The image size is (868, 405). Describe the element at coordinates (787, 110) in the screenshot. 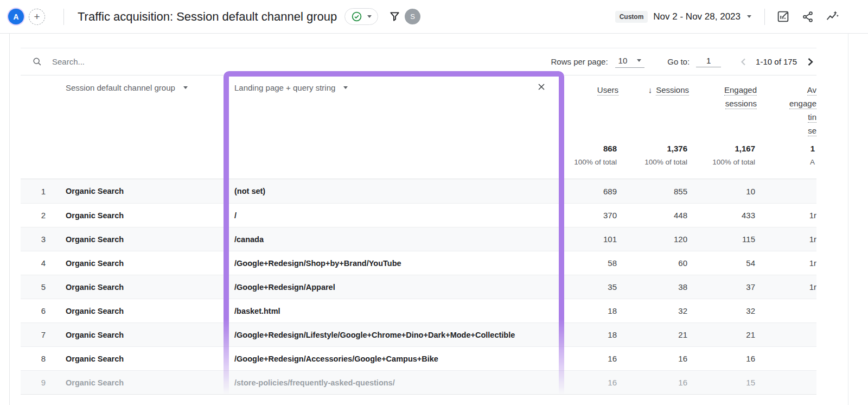

I see `column-header-avg-engagement-time-cutoff: Av engage tin se` at that location.